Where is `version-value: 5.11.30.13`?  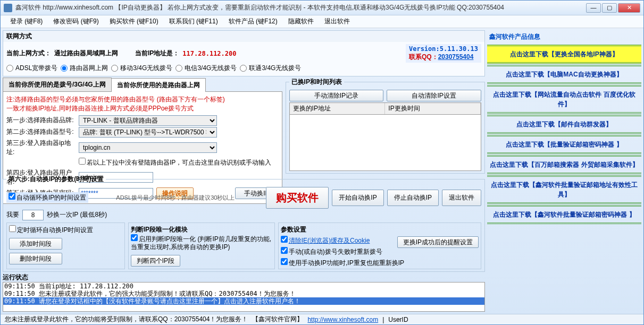 version-value: 5.11.30.13 is located at coordinates (459, 49).